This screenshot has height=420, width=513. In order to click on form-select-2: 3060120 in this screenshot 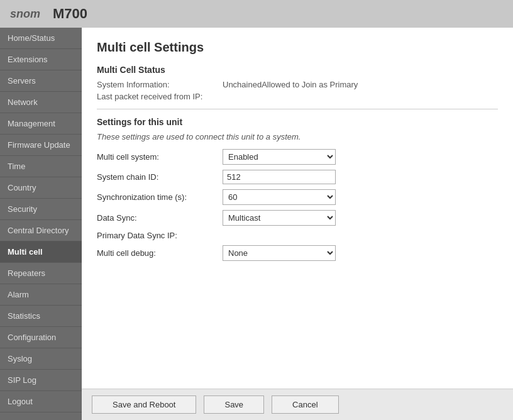, I will do `click(279, 197)`.